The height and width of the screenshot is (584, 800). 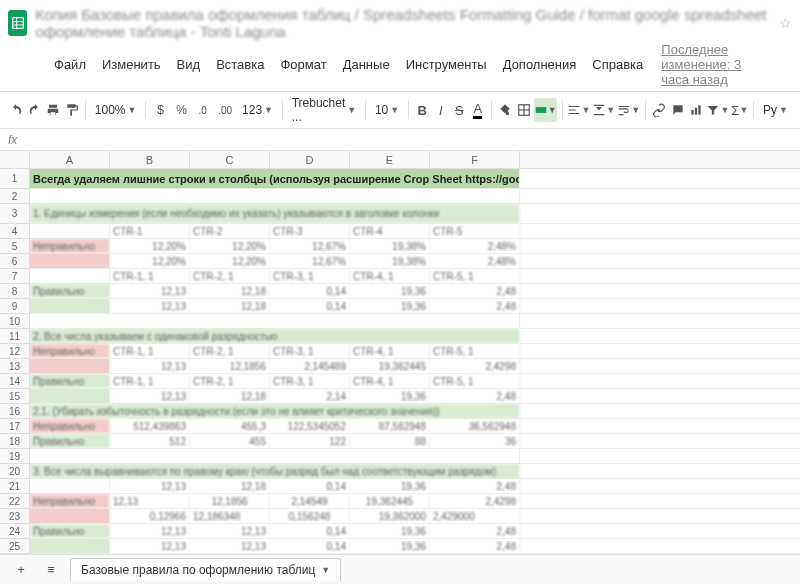 I want to click on row-header-6: 6, so click(x=15, y=262).